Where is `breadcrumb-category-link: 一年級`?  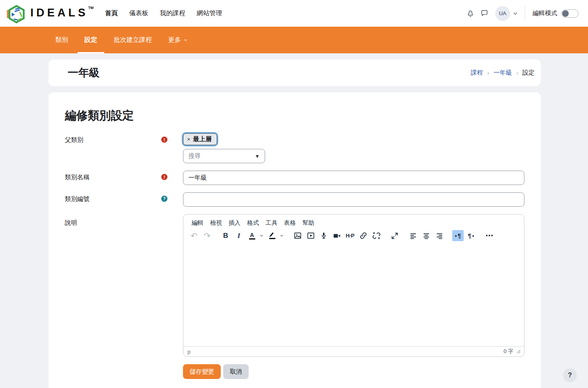
breadcrumb-category-link: 一年級 is located at coordinates (503, 73).